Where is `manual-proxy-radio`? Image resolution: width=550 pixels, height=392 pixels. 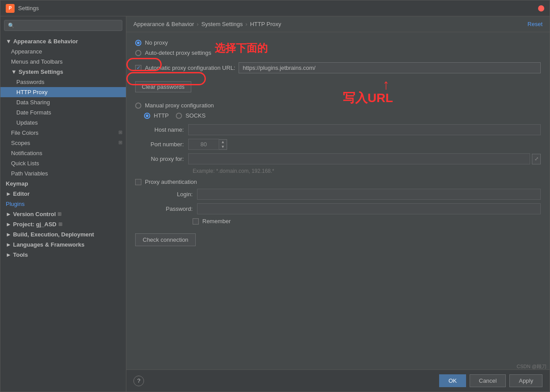 manual-proxy-radio is located at coordinates (138, 106).